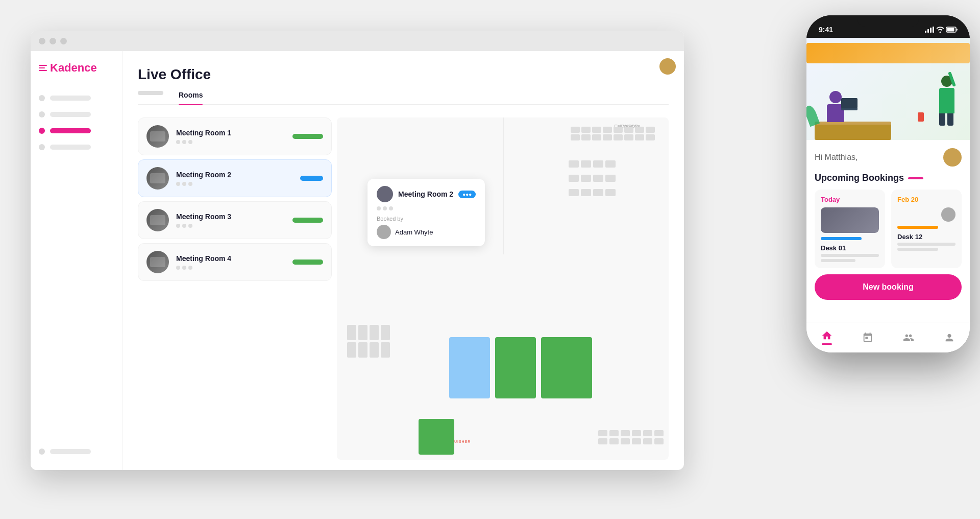 Image resolution: width=980 pixels, height=519 pixels. I want to click on browser-minimize-dot, so click(53, 41).